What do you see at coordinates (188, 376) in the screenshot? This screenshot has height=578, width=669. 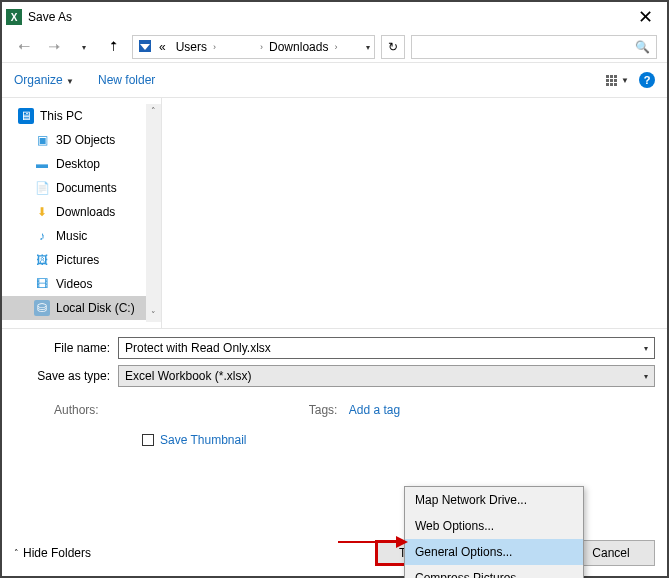 I see `savetype-value: Excel Workbook (*.xlsx)` at bounding box center [188, 376].